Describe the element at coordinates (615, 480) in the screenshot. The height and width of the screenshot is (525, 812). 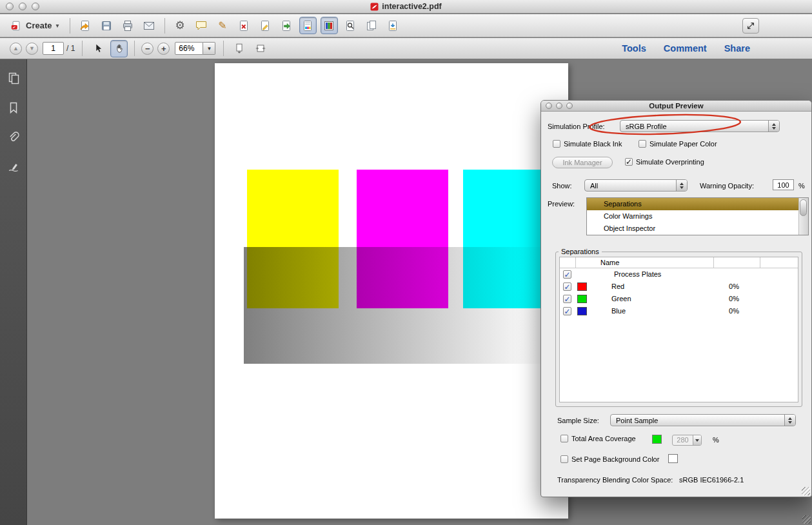
I see `blending-space-label: Transparency Blending Color Space:` at that location.